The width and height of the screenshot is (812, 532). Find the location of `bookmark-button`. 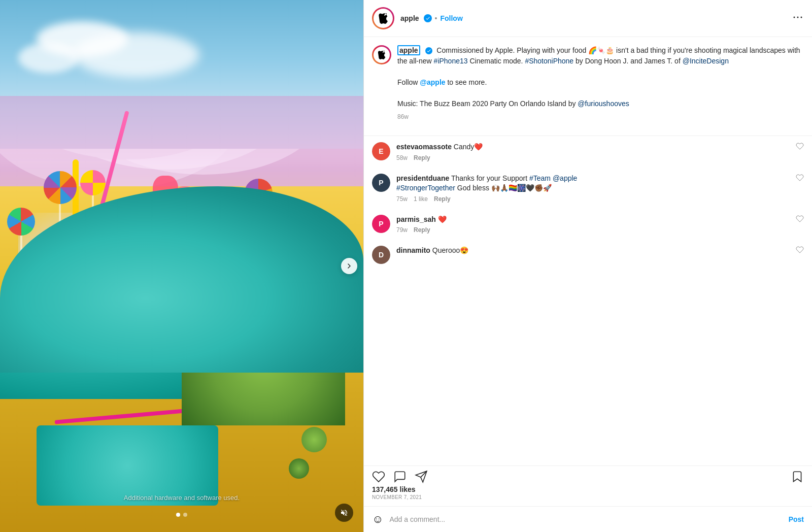

bookmark-button is located at coordinates (797, 477).